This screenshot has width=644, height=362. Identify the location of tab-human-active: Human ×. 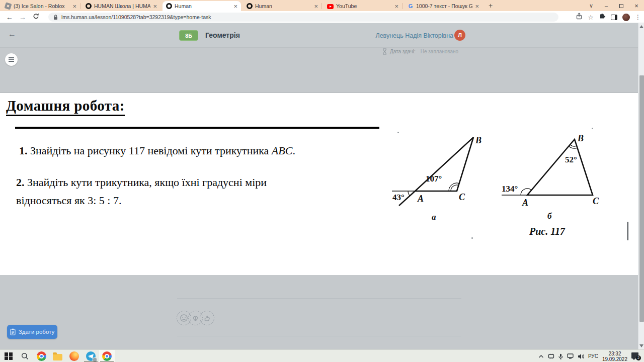
(202, 6).